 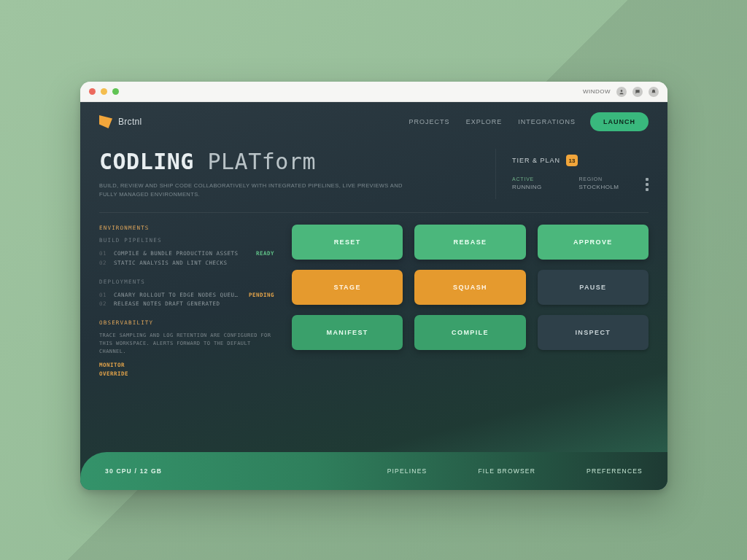 What do you see at coordinates (347, 287) in the screenshot?
I see `card-stage: Stage` at bounding box center [347, 287].